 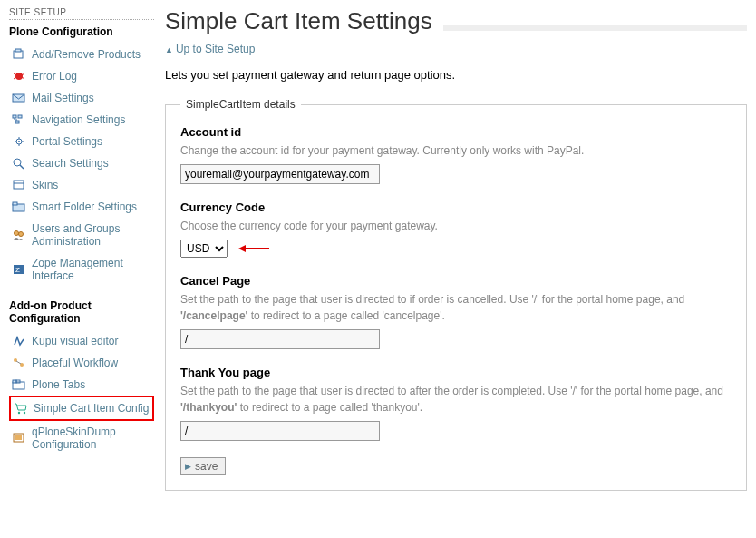 What do you see at coordinates (19, 120) in the screenshot?
I see `nav-icon` at bounding box center [19, 120].